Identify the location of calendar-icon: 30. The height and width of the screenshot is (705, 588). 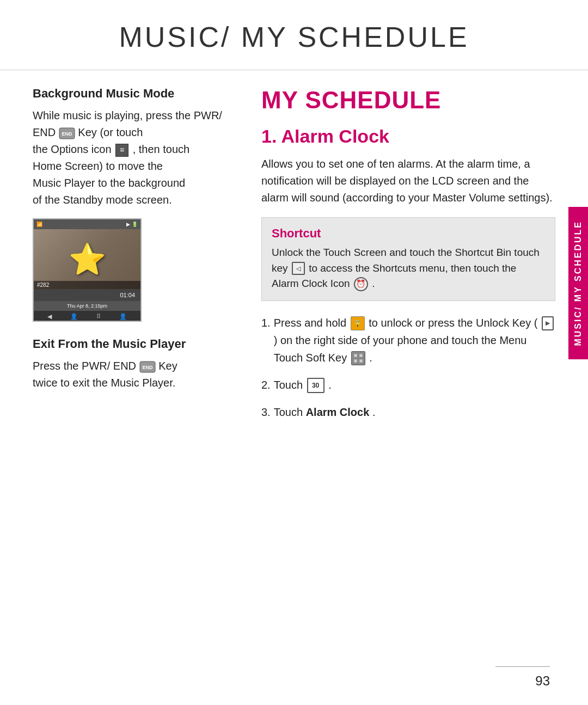
(316, 385).